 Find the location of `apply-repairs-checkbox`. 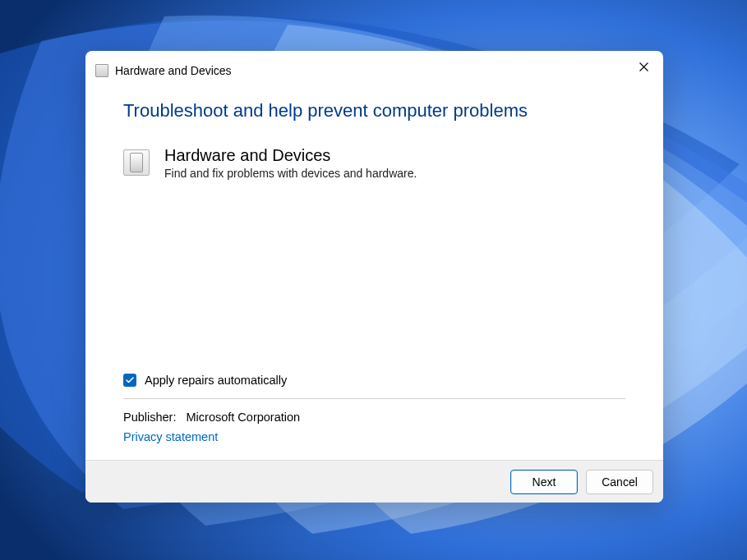

apply-repairs-checkbox is located at coordinates (130, 380).